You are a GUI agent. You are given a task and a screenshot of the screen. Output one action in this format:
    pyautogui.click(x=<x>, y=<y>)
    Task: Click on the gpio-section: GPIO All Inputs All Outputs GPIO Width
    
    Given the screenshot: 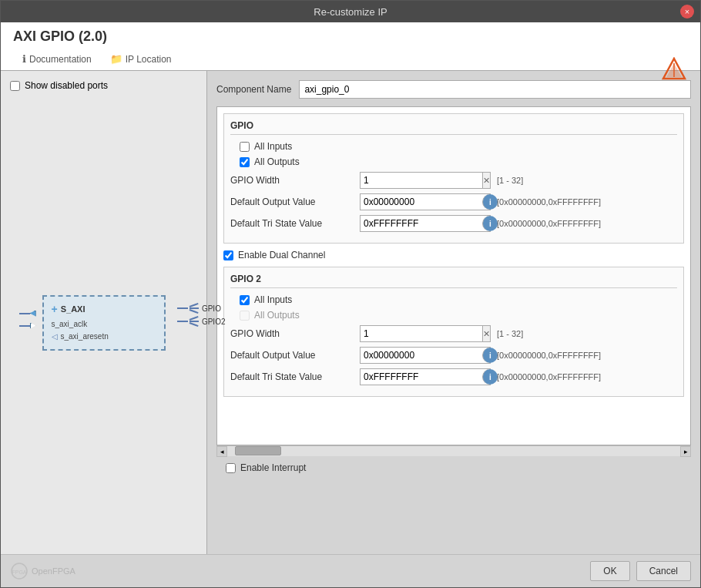 What is the action you would take?
    pyautogui.click(x=454, y=179)
    